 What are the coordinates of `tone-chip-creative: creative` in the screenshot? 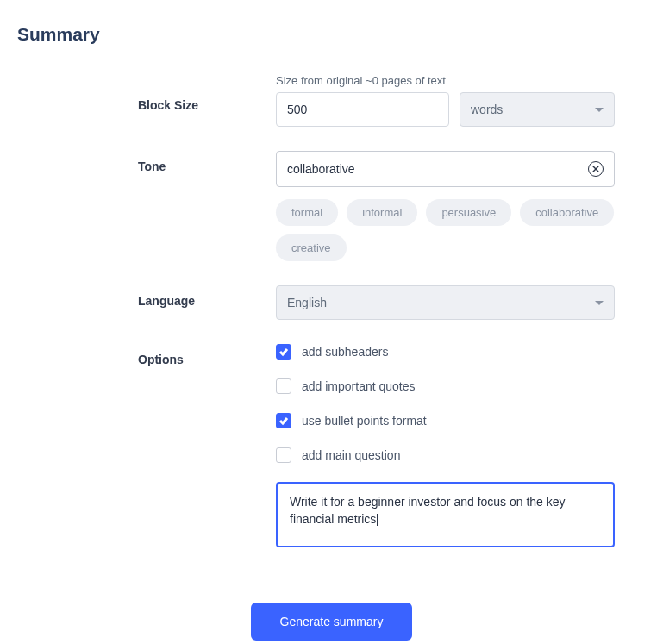 It's located at (311, 248).